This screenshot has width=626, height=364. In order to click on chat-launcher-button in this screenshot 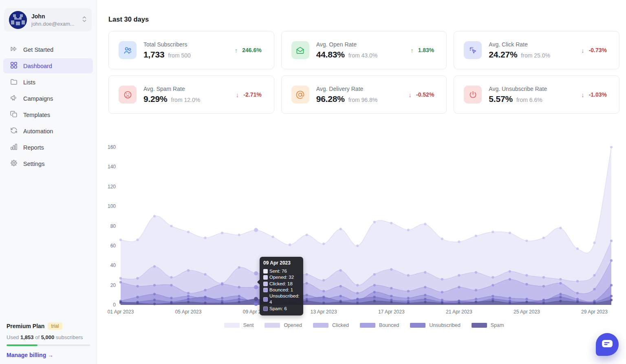, I will do `click(607, 344)`.